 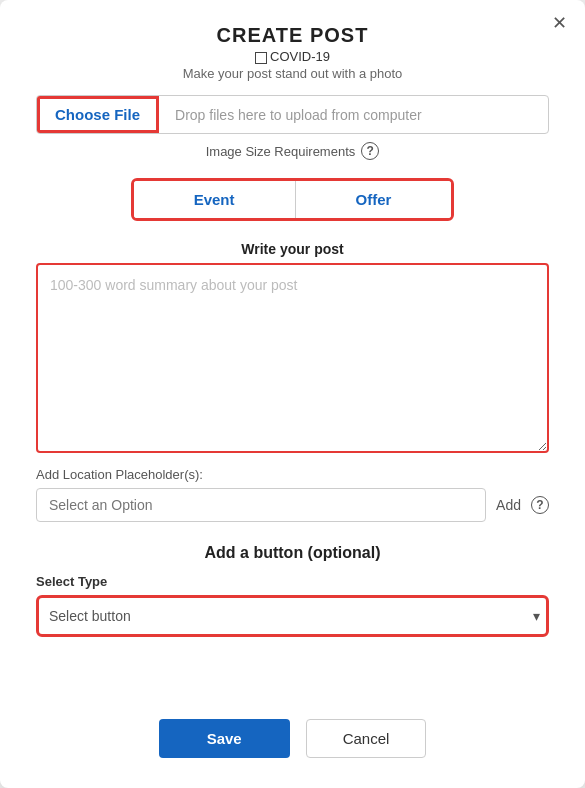 What do you see at coordinates (286, 616) in the screenshot?
I see `select-button-dropdown: Select button` at bounding box center [286, 616].